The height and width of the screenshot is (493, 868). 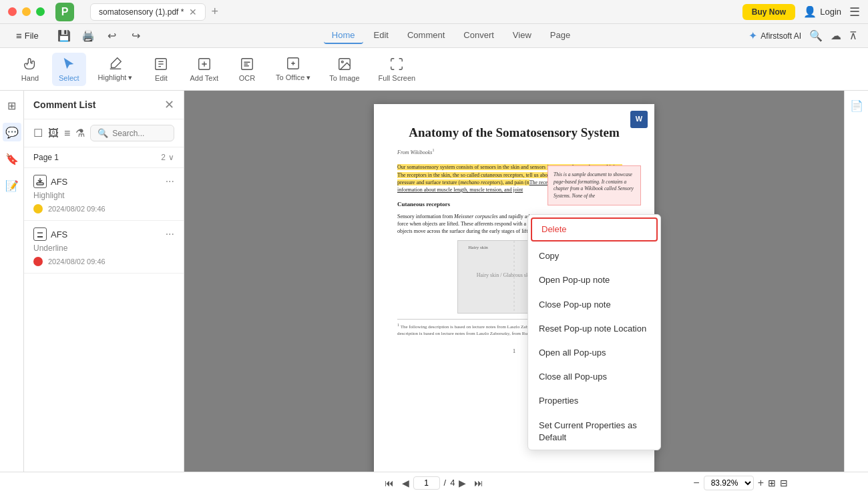 I want to click on comment-item-2: AFS ··· Underline 2024/08/02 09:46, so click(x=104, y=247).